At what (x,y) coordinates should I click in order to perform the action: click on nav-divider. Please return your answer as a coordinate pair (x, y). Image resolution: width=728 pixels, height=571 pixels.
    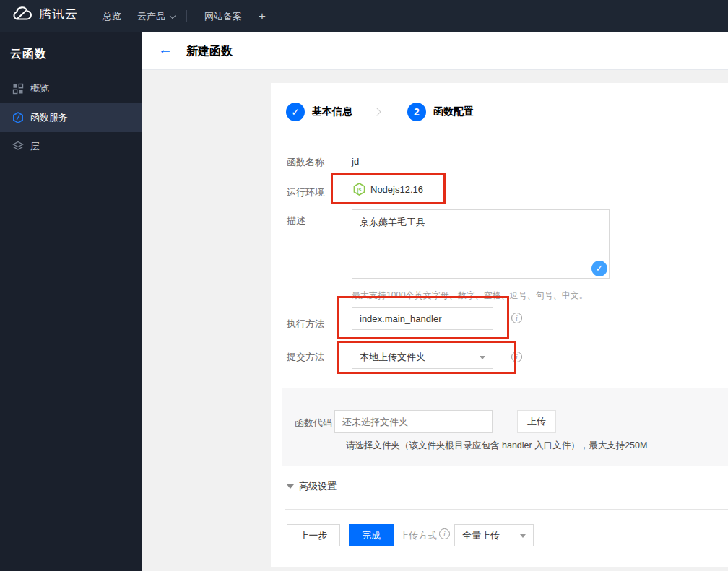
    Looking at the image, I should click on (186, 16).